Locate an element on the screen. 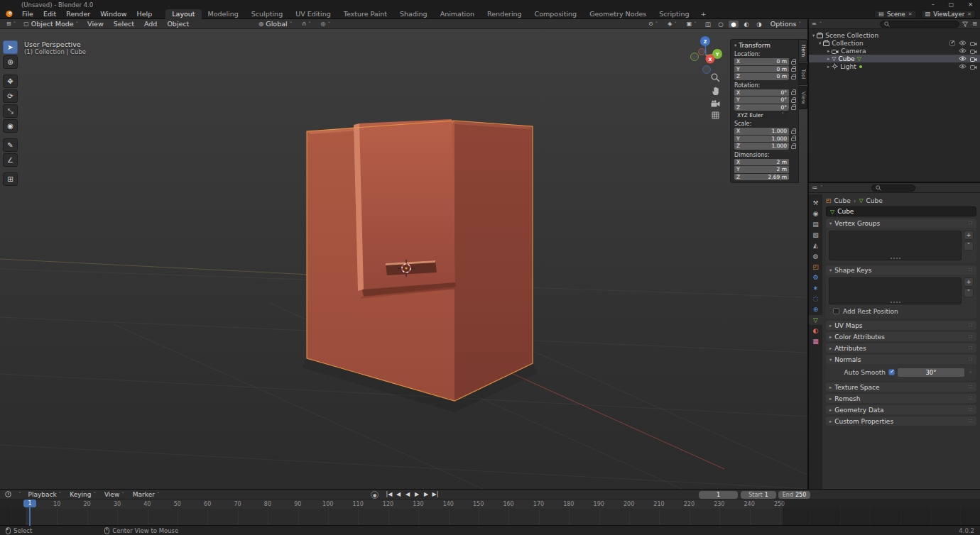  rotation-field: Y0° is located at coordinates (761, 100).